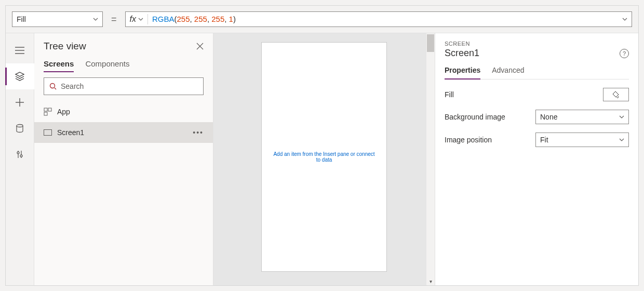 Image resolution: width=644 pixels, height=291 pixels. Describe the element at coordinates (537, 44) in the screenshot. I see `props-category: SCREEN` at that location.